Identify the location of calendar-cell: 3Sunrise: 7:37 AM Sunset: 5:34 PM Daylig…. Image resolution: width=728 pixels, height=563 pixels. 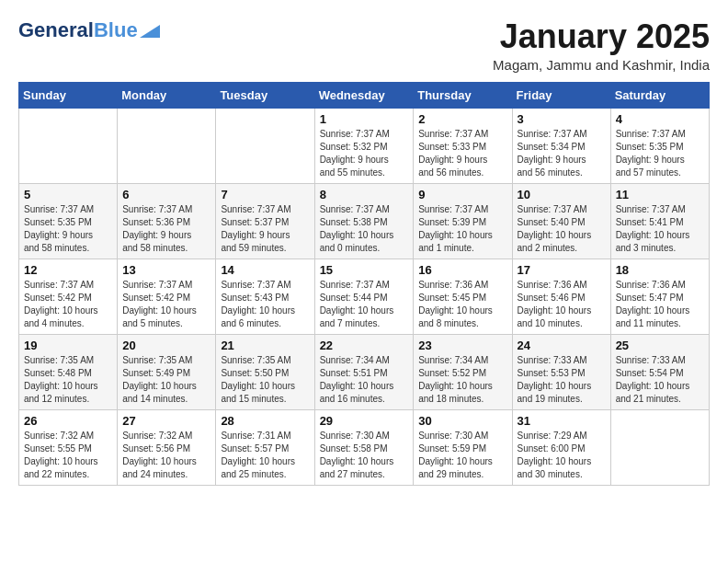
(561, 145).